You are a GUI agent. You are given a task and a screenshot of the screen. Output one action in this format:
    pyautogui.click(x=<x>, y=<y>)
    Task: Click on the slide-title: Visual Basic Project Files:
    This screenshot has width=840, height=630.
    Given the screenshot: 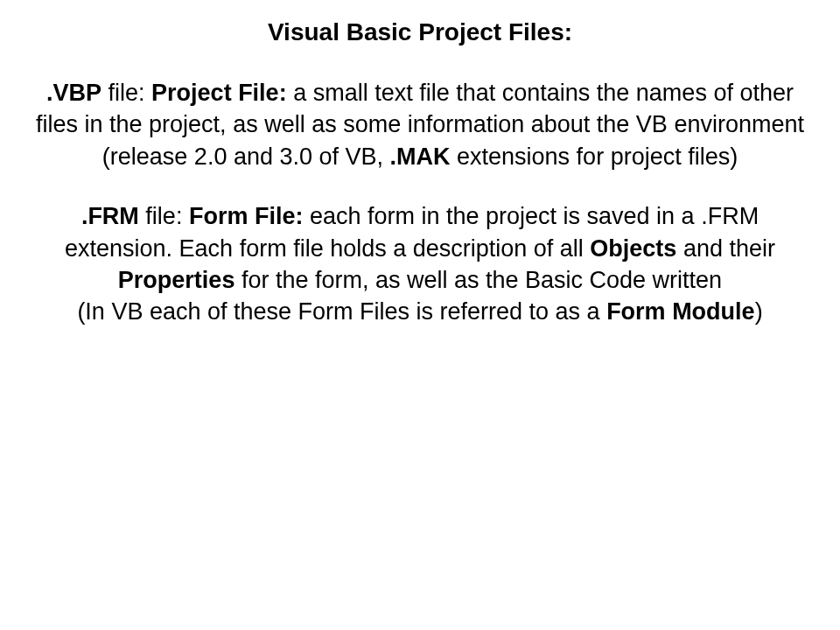 What is the action you would take?
    pyautogui.click(x=420, y=32)
    